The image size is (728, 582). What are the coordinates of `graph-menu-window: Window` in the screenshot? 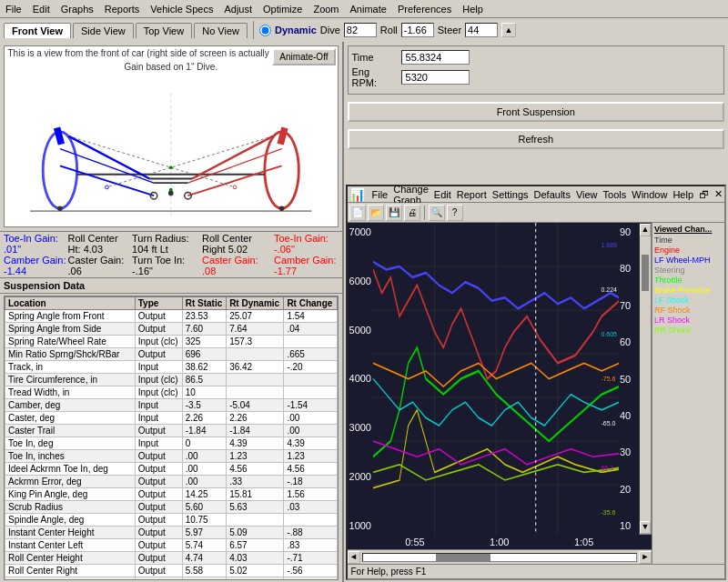 It's located at (650, 195).